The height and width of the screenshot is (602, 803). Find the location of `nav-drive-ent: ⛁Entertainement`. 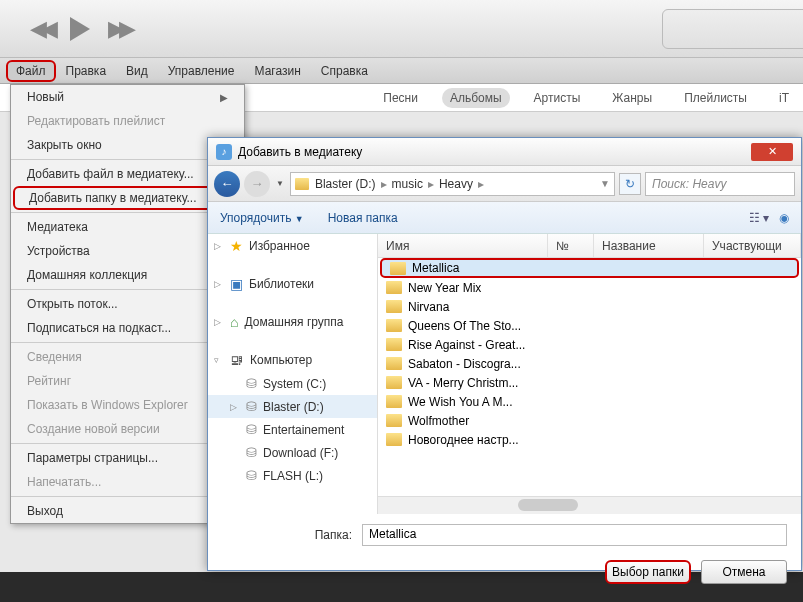

nav-drive-ent: ⛁Entertainement is located at coordinates (292, 430).